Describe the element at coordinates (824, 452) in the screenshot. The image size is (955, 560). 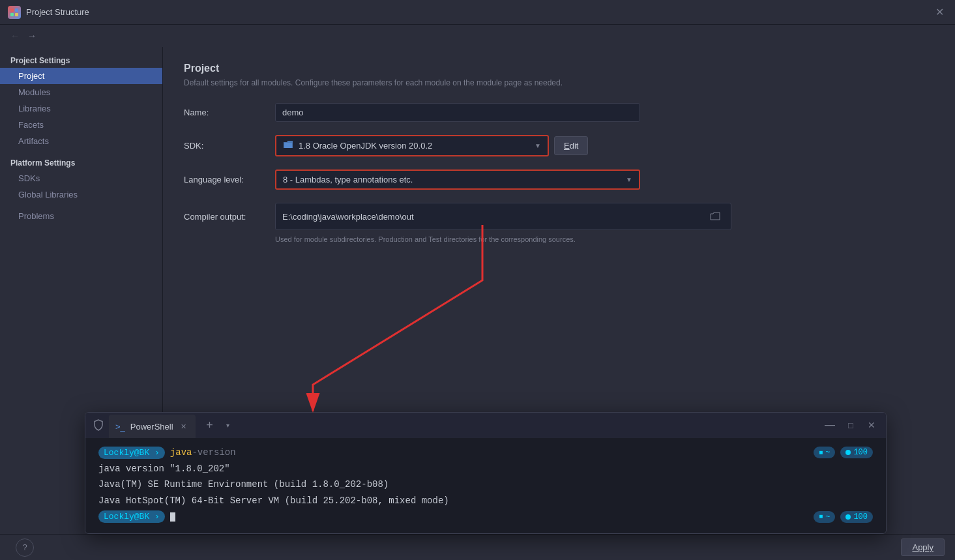
I see `terminal-badge-1: ■ ~` at that location.